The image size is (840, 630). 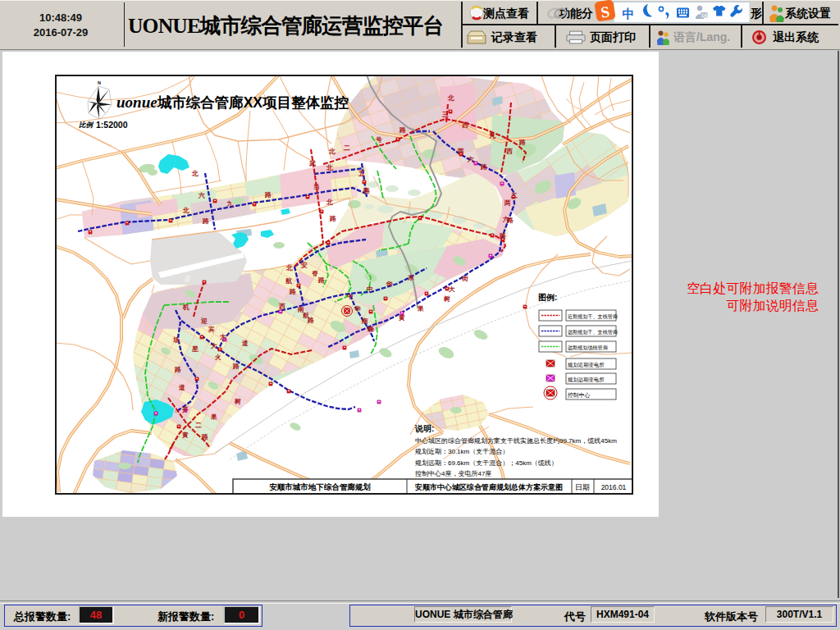 What do you see at coordinates (593, 317) in the screenshot?
I see `svg-text: 近期规划干、支线管廊` at bounding box center [593, 317].